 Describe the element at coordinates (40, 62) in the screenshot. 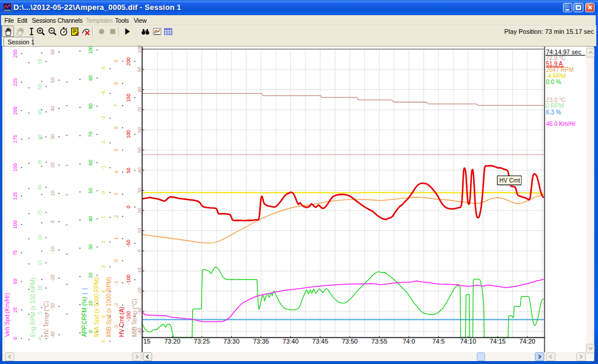

I see `svg-text: 55` at that location.